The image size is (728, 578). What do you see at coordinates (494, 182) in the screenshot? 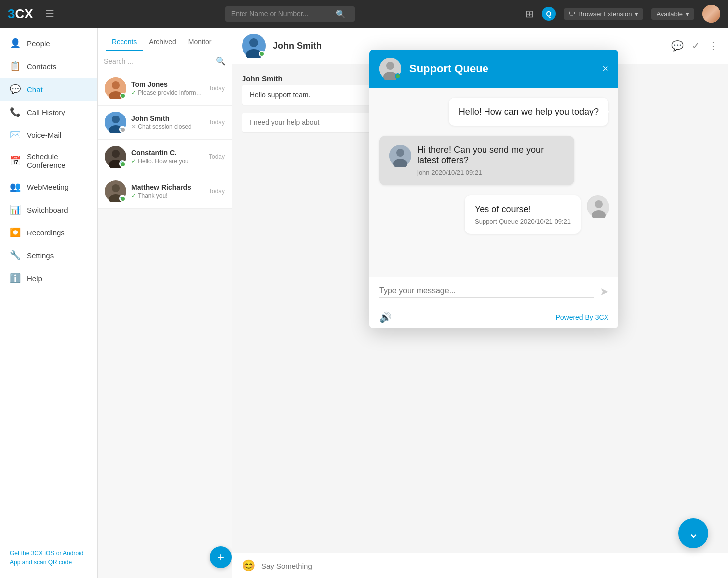
I see `support-queue-messages: Hello! How can we help you today? Hi the…` at bounding box center [494, 182].